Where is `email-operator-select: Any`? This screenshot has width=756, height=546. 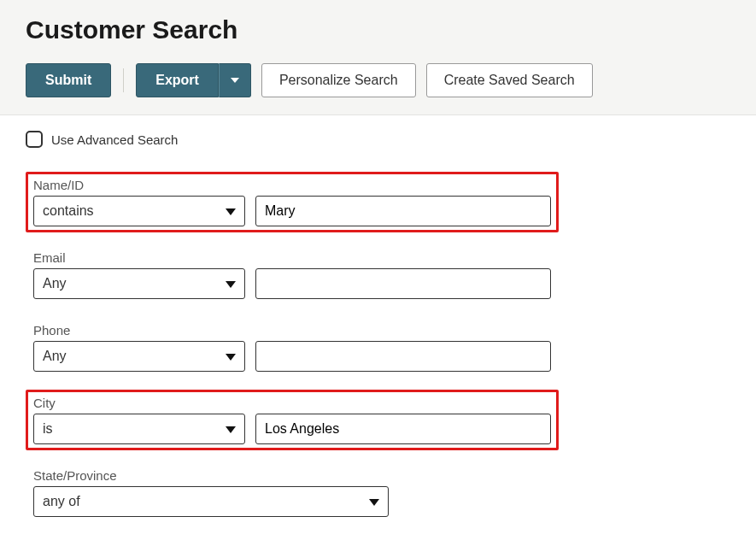
email-operator-select: Any is located at coordinates (139, 284).